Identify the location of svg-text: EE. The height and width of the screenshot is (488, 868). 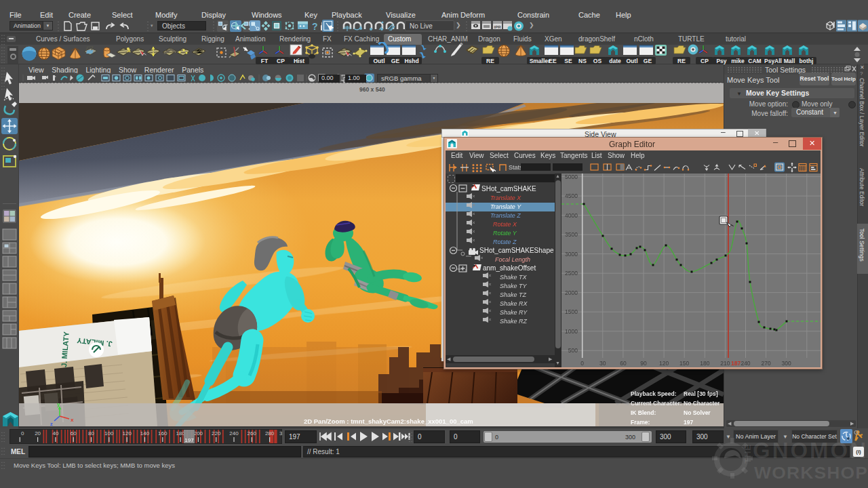
(553, 61).